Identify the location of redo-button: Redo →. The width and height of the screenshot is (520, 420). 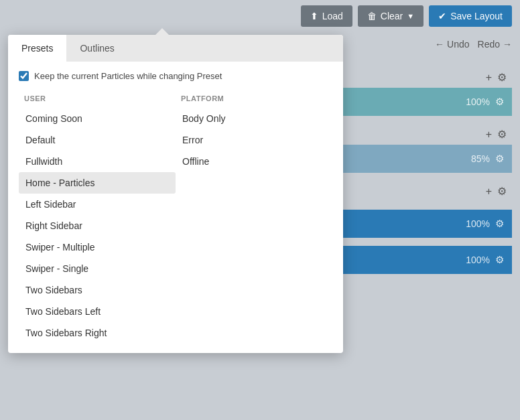
(495, 44).